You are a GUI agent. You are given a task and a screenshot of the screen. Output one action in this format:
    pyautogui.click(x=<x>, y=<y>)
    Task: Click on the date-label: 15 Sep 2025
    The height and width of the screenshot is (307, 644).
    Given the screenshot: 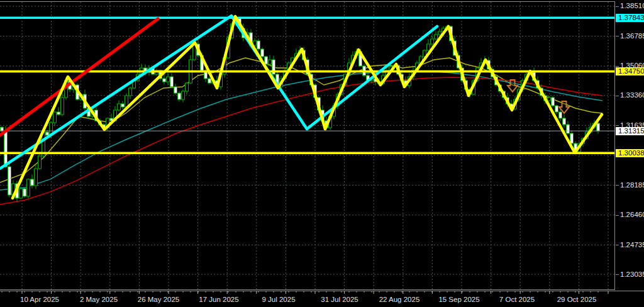 What is the action you would take?
    pyautogui.click(x=459, y=299)
    